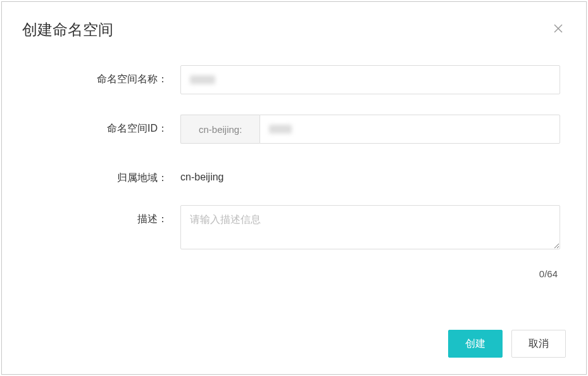  I want to click on region-control: cn-beijing, so click(370, 173).